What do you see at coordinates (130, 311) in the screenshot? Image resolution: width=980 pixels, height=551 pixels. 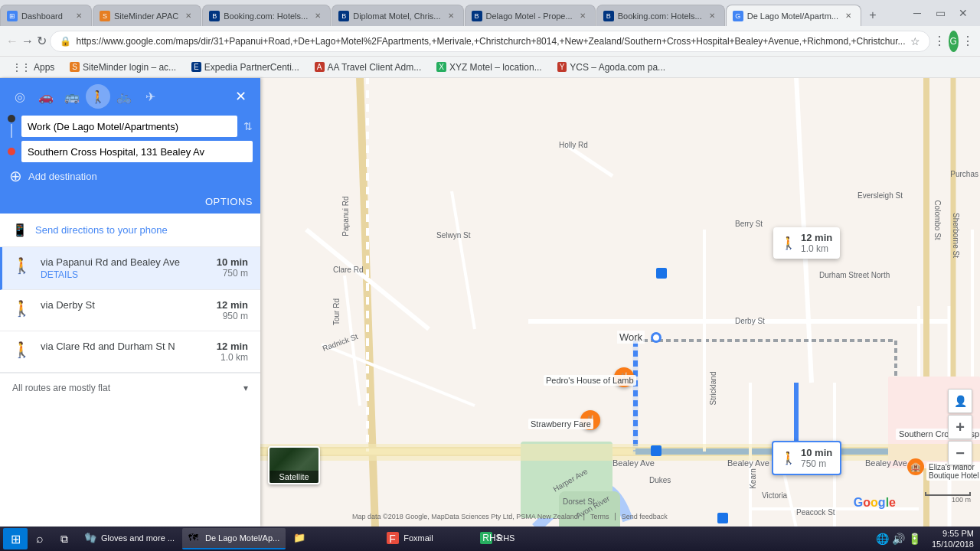 I see `route-item-2: 🚶 via Derby St 12 min 950 m` at bounding box center [130, 311].